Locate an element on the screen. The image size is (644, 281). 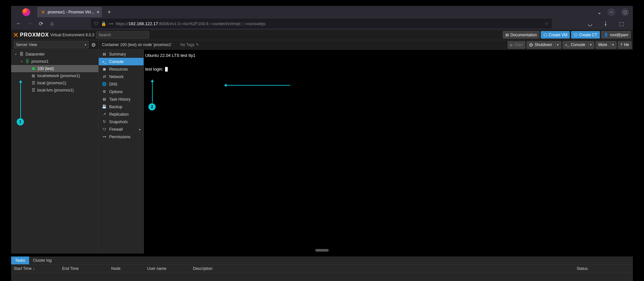
shutdown-button: ⏻Shutdown▾ is located at coordinates (544, 45).